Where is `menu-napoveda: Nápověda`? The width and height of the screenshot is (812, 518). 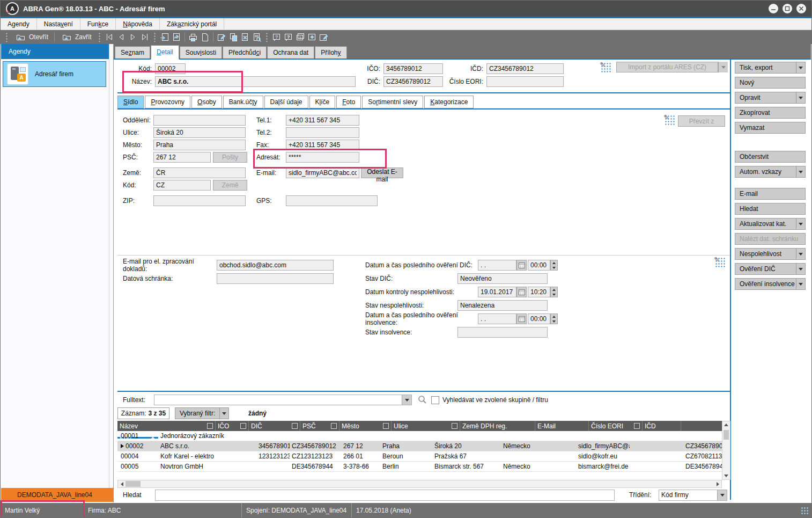 menu-napoveda: Nápověda is located at coordinates (138, 24).